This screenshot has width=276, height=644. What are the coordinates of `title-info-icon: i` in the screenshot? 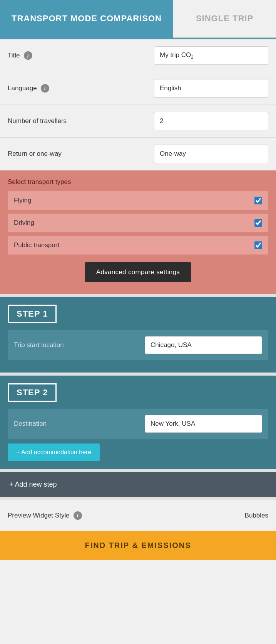 It's located at (28, 56).